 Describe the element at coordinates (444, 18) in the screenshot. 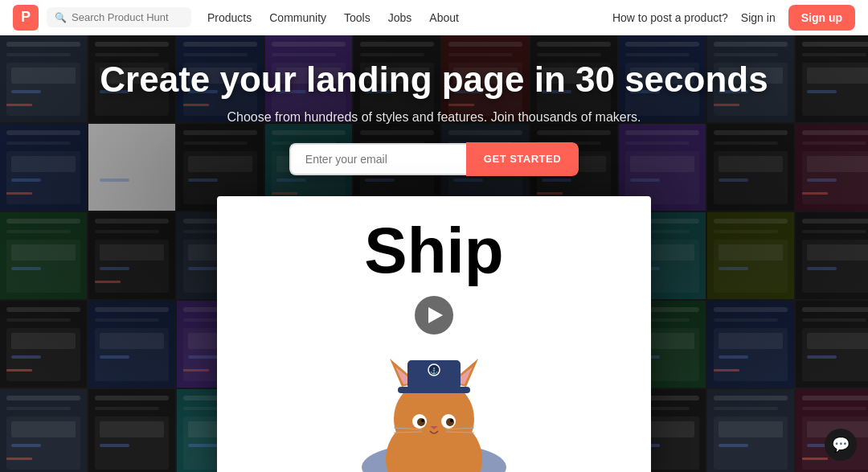

I see `nav-about: About` at that location.